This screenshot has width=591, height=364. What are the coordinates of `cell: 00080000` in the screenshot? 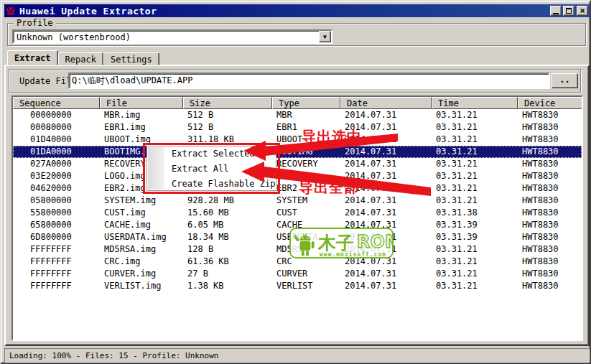 It's located at (56, 128).